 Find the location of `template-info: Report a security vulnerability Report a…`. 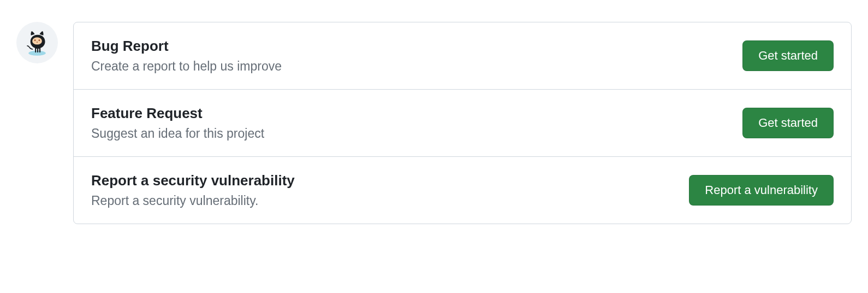

template-info: Report a security vulnerability Report a… is located at coordinates (193, 190).